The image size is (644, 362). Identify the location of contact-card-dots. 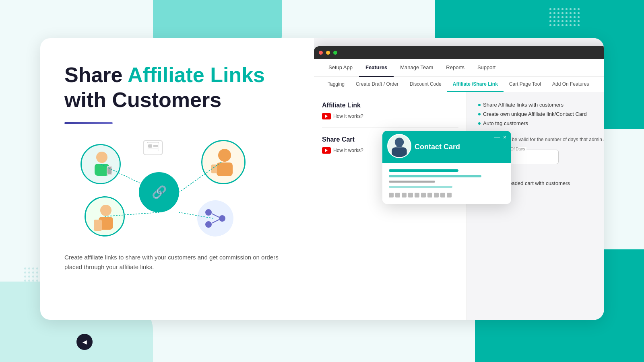
(447, 195).